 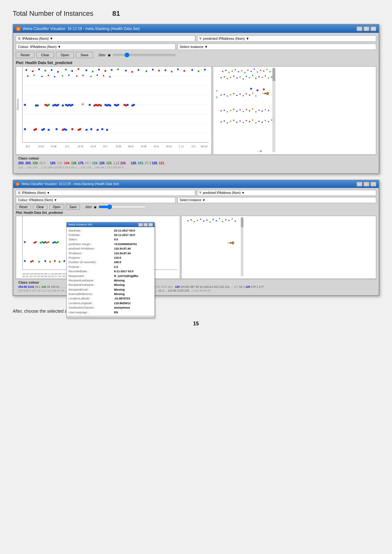 I want to click on page-number: 15, so click(x=196, y=323).